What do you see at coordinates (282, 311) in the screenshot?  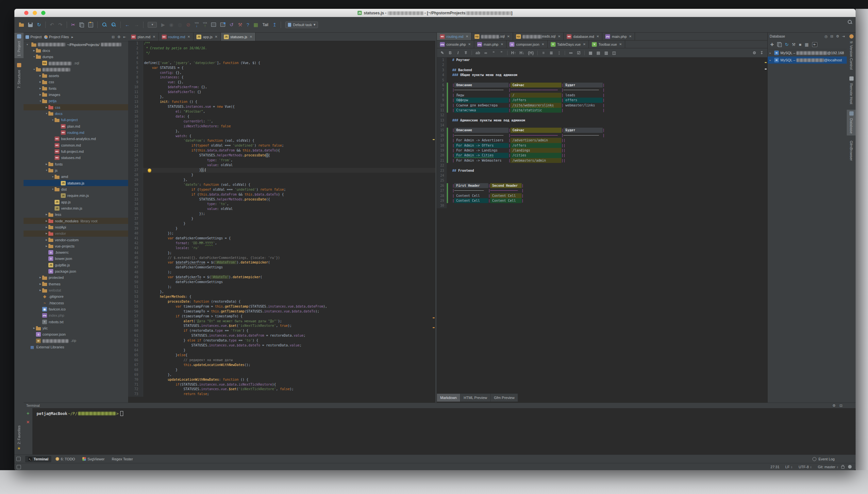 I see `code-line-56: 56 timestampTo = this.getTimestamp(STATU…` at bounding box center [282, 311].